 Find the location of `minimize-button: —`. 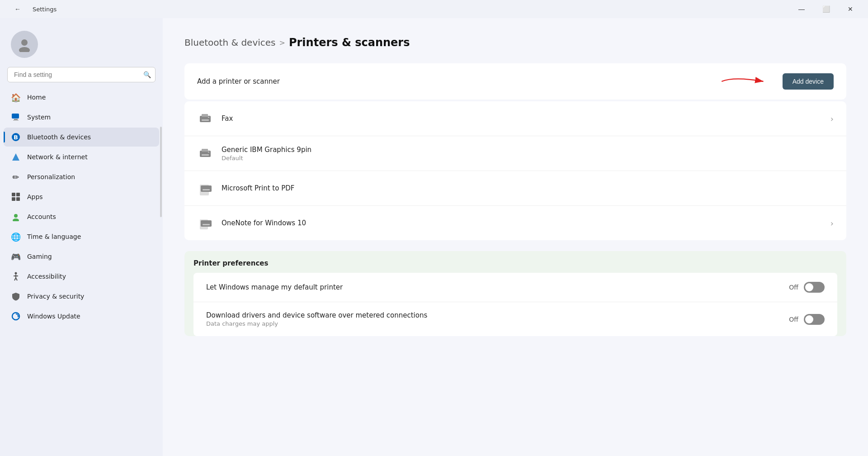

minimize-button: — is located at coordinates (802, 9).